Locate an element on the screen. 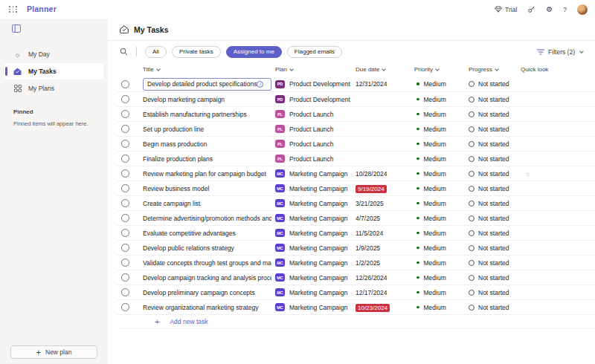  task-title-cell: Develop public relations strategy is located at coordinates (205, 248).